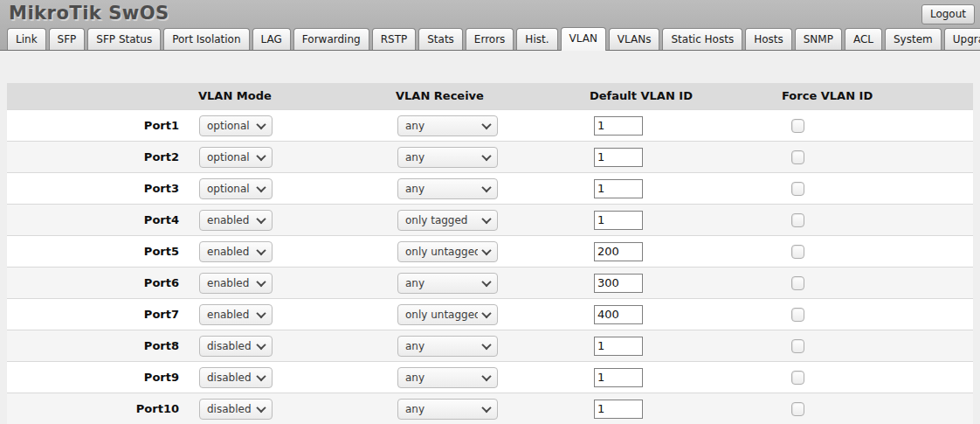  I want to click on tab-static-hosts: Static Hosts, so click(702, 38).